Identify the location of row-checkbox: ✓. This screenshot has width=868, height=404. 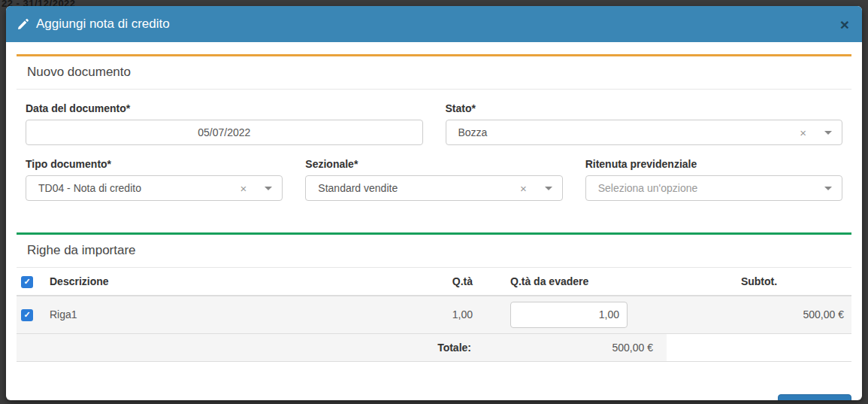
(27, 315).